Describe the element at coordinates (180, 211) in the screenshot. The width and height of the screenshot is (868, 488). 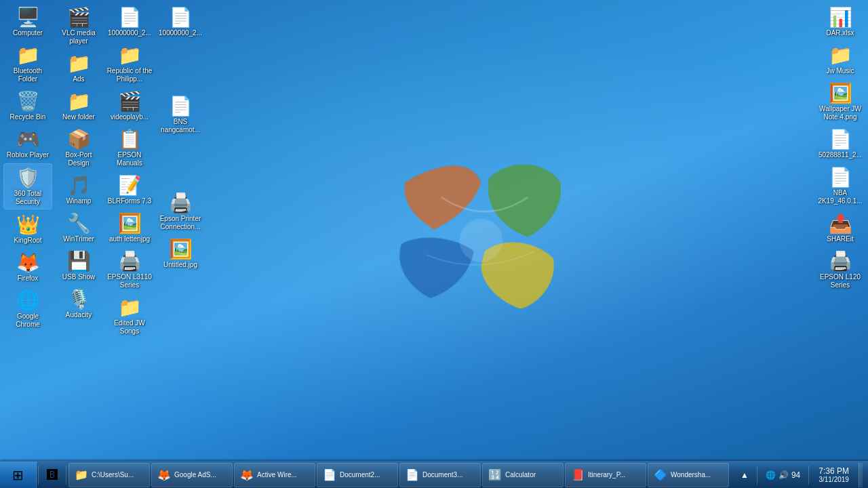
I see `icon-epson-printer: 🖨️ Epson Printer Connection...` at that location.